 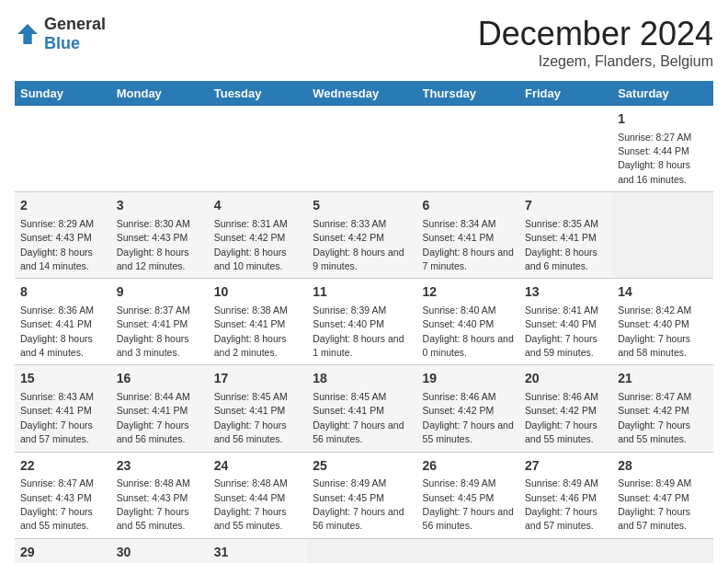 What do you see at coordinates (61, 34) in the screenshot?
I see `logo: General Blue` at bounding box center [61, 34].